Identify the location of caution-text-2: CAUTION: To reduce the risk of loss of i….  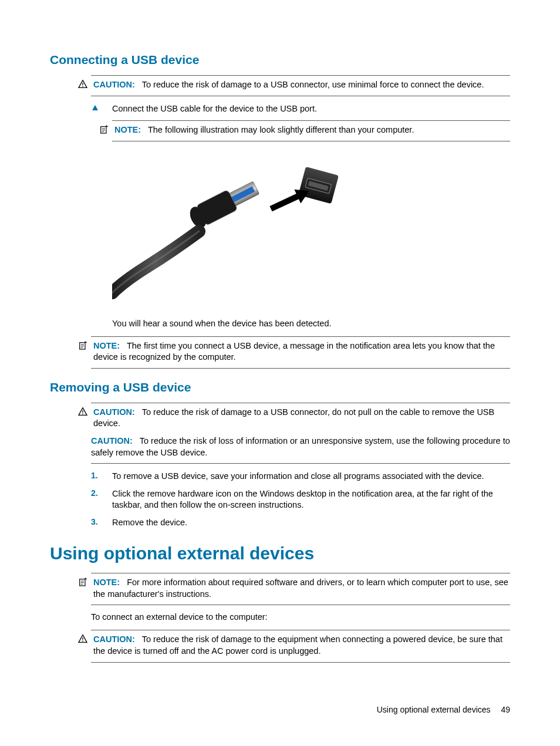
(301, 447).